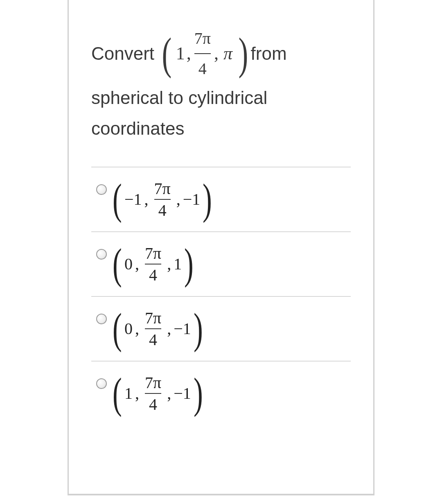 The width and height of the screenshot is (442, 504). I want to click on question-line-3: coordinates, so click(221, 129).